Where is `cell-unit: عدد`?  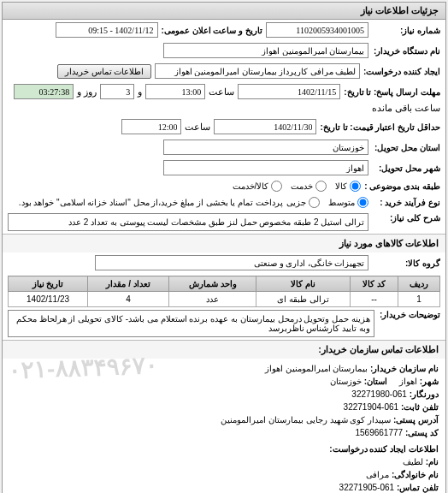
cell-unit: عدد is located at coordinates (213, 300).